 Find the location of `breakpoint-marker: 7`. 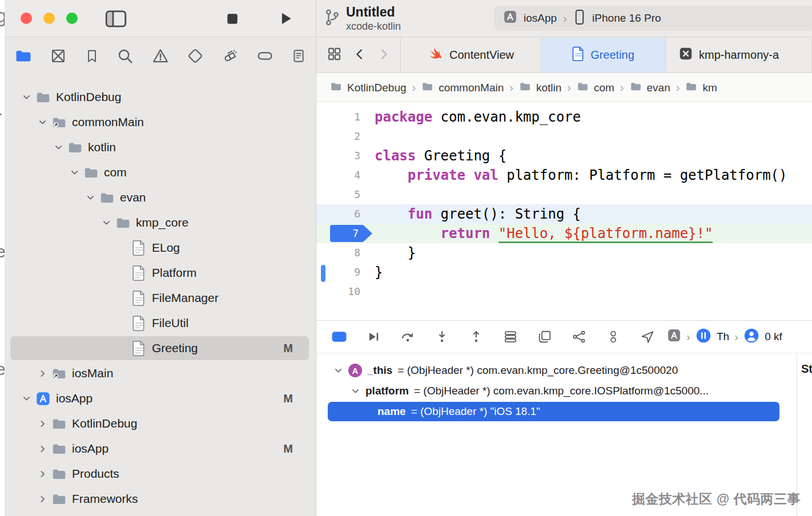

breakpoint-marker: 7 is located at coordinates (338, 233).